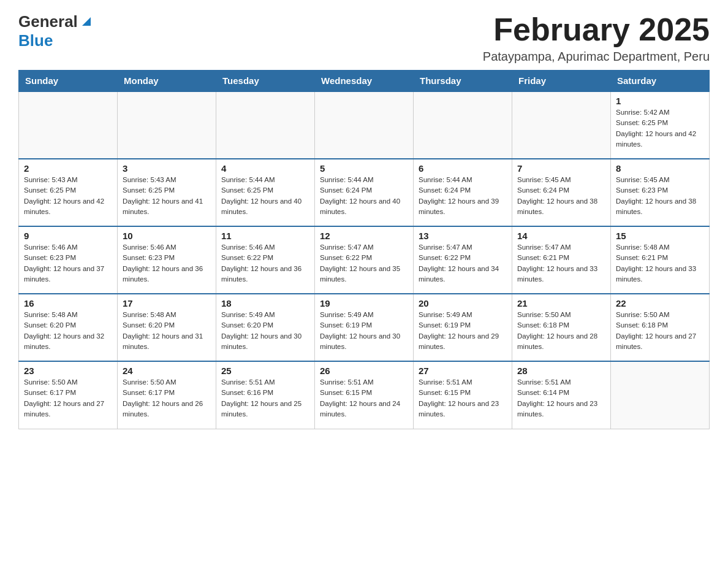 This screenshot has width=728, height=563. I want to click on day-info: Sunrise: 5:50 AMSunset: 6:18 PMDaylight:…, so click(561, 331).